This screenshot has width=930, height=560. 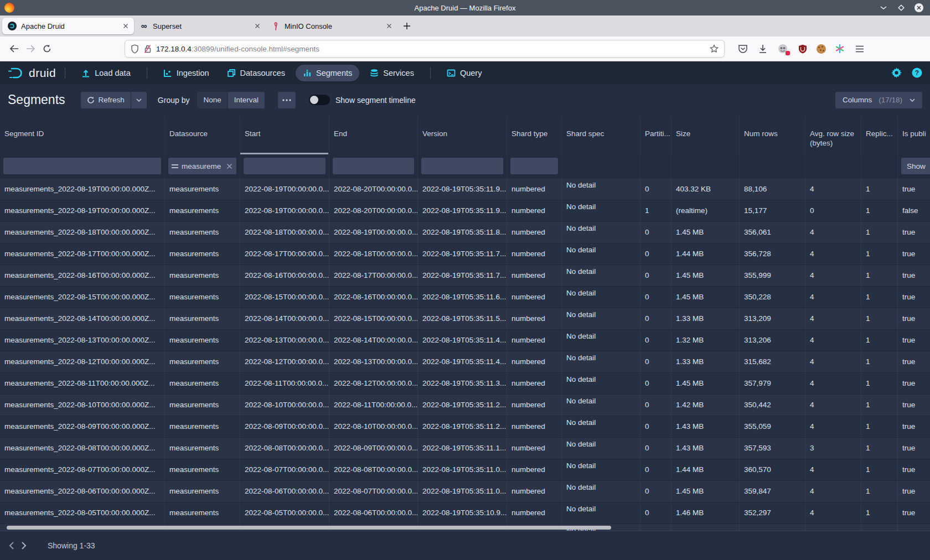 I want to click on window-minimize-button, so click(x=884, y=8).